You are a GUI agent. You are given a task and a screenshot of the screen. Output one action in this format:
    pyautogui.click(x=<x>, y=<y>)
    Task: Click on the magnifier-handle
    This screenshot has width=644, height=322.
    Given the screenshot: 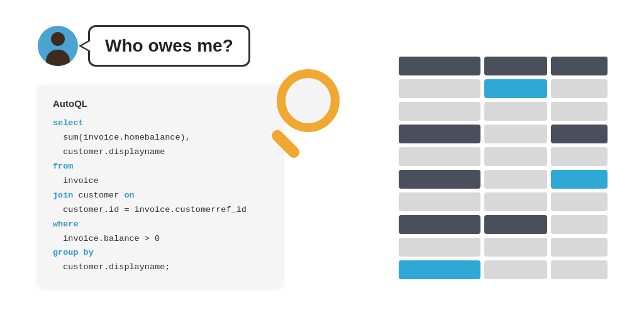 What is the action you would take?
    pyautogui.click(x=286, y=144)
    